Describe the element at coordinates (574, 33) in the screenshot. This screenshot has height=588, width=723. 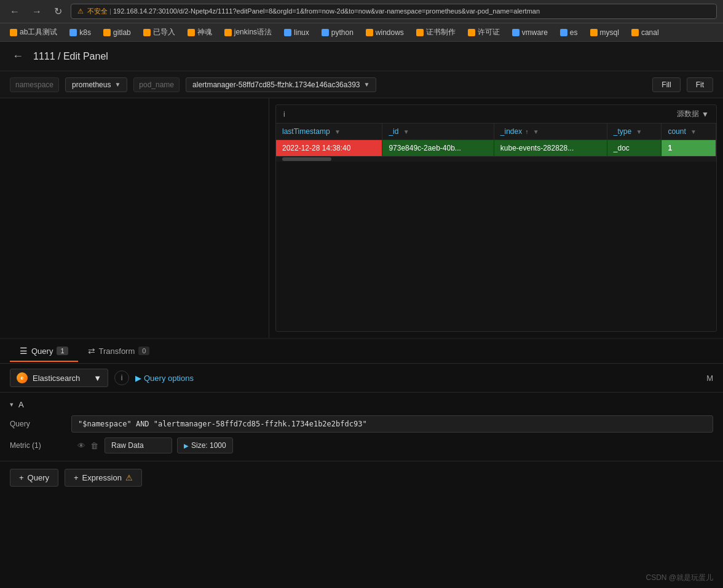
I see `bookmark-label: es` at that location.